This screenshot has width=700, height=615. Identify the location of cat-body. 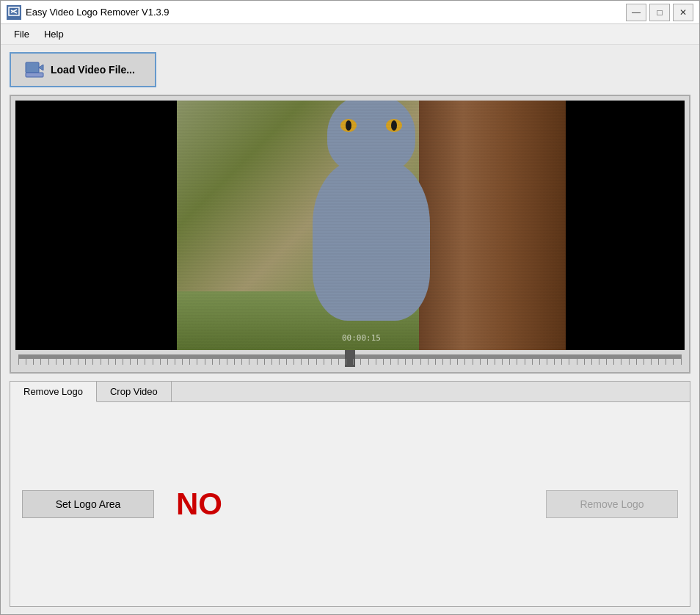
(371, 240).